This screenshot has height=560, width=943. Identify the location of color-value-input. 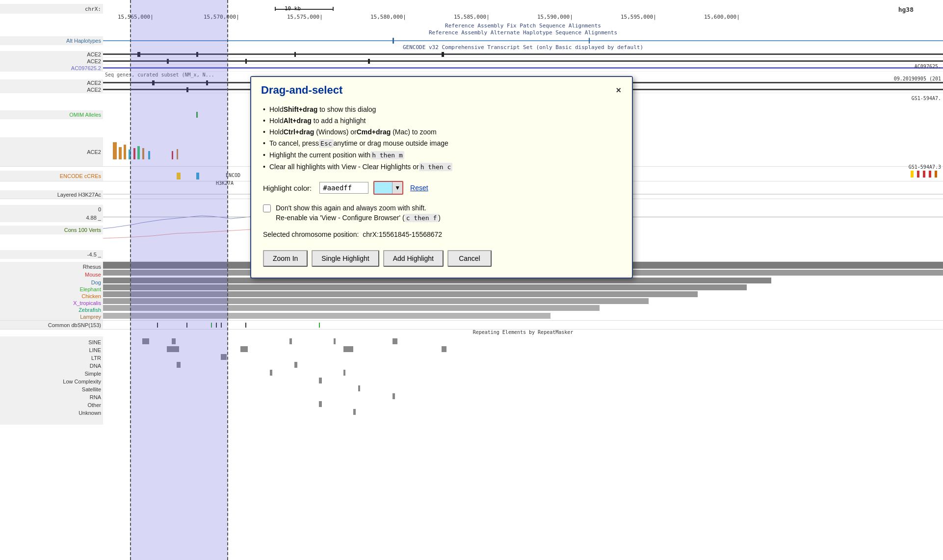
(344, 188).